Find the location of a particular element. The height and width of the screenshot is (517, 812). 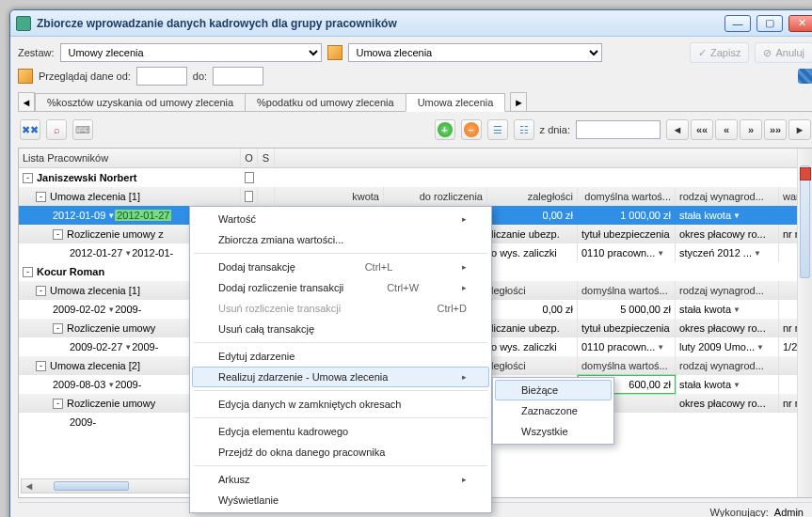

vertical-scrollbar is located at coordinates (804, 323).